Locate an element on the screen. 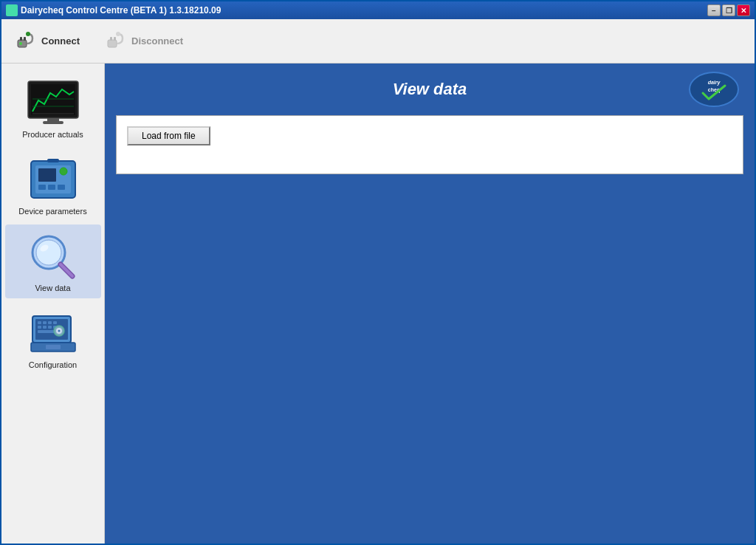 This screenshot has height=545, width=756. minimize-button: − is located at coordinates (714, 10).